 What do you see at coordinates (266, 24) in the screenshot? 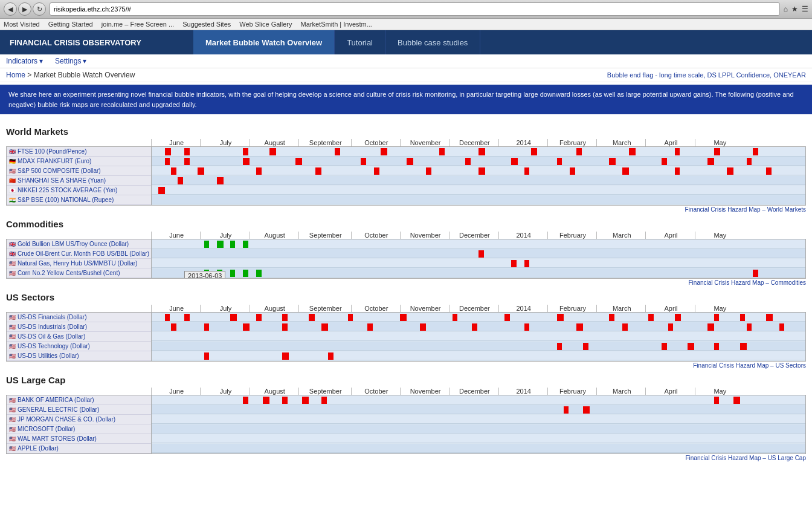
I see `bookmark-webslice: Web Slice Gallery` at bounding box center [266, 24].